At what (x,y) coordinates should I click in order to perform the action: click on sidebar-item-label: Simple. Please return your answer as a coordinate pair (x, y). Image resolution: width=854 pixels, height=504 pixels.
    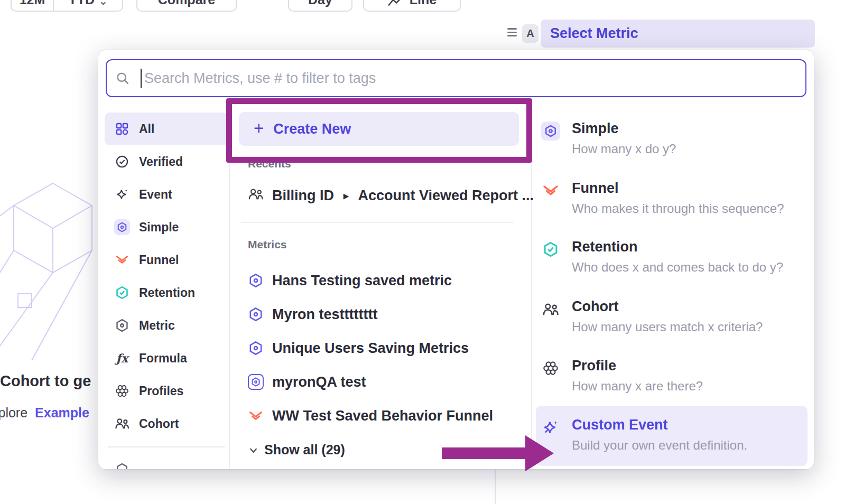
    Looking at the image, I should click on (159, 227).